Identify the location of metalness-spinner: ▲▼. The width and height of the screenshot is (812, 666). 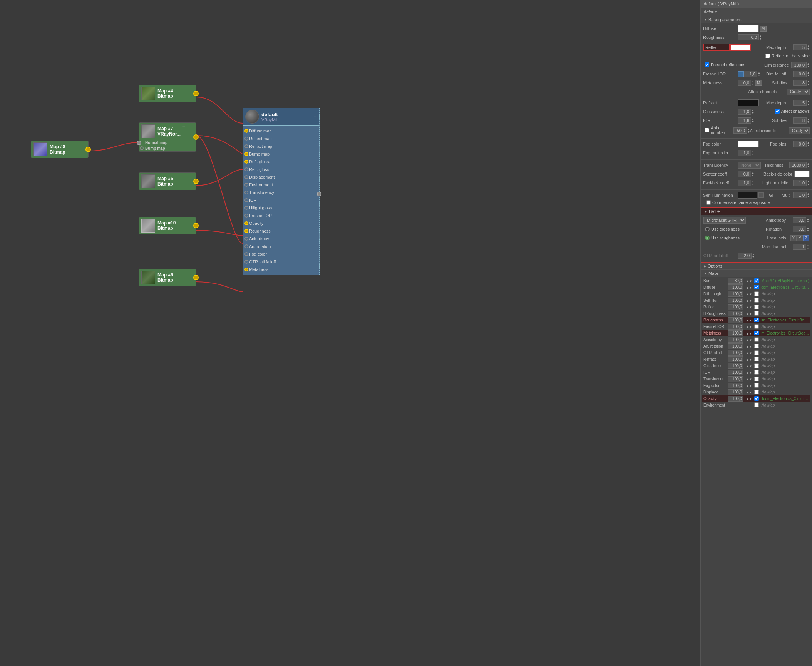
(753, 83).